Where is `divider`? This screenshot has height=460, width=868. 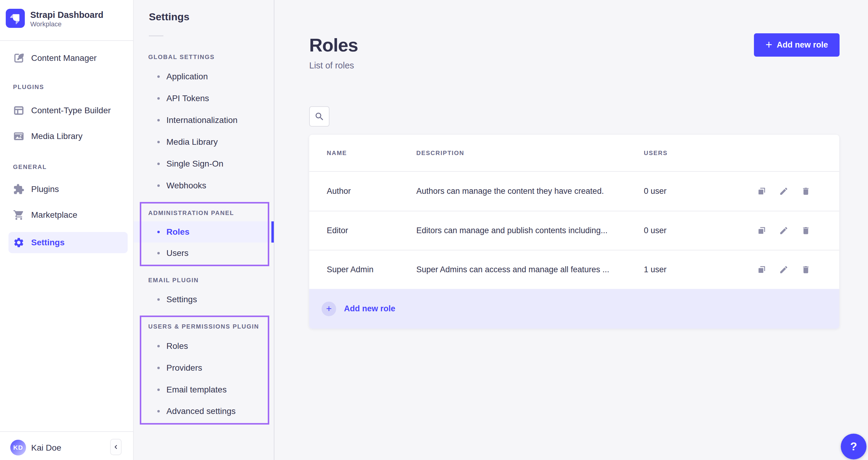
divider is located at coordinates (67, 40).